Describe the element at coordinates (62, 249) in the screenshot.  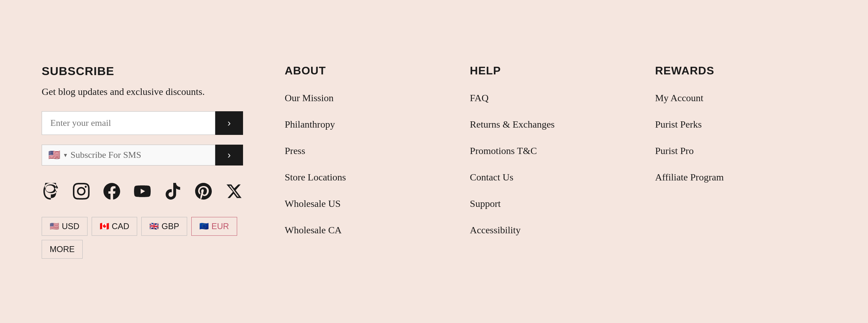
I see `currency-more-label: MORE` at that location.